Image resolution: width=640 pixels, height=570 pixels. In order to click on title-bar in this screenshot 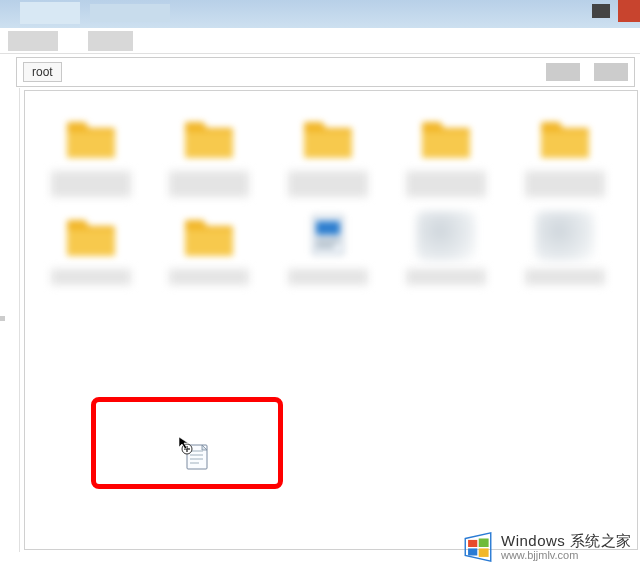, I will do `click(320, 14)`.